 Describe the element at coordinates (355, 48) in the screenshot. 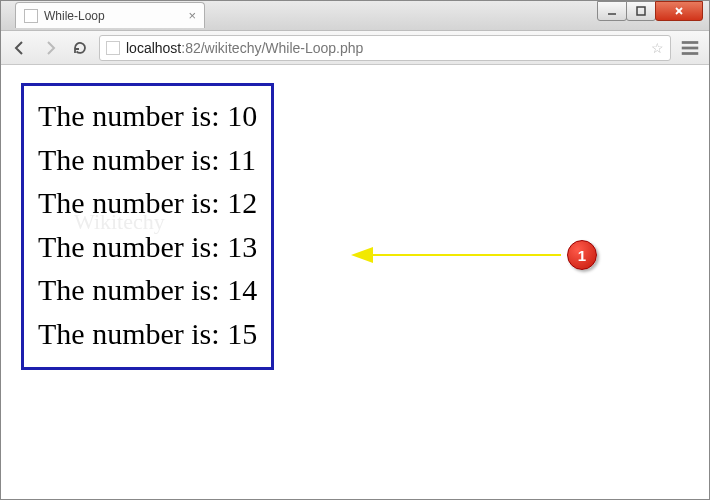

I see `browser-toolbar: localhost:82/wikitechy/While-Loop.php ☆` at that location.